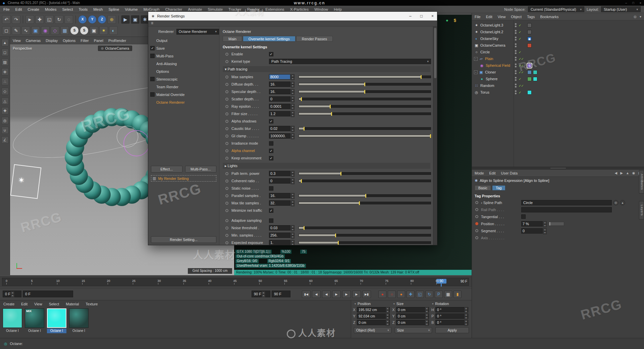 This screenshot has height=349, width=644. What do you see at coordinates (198, 32) in the screenshot?
I see `renderer-dropdown: Octane Renderer▾` at bounding box center [198, 32].